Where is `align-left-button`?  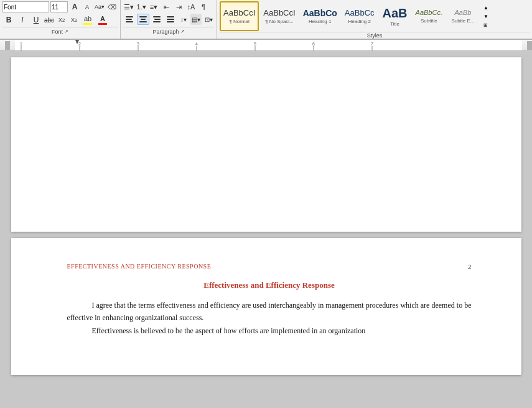
align-left-button is located at coordinates (129, 19).